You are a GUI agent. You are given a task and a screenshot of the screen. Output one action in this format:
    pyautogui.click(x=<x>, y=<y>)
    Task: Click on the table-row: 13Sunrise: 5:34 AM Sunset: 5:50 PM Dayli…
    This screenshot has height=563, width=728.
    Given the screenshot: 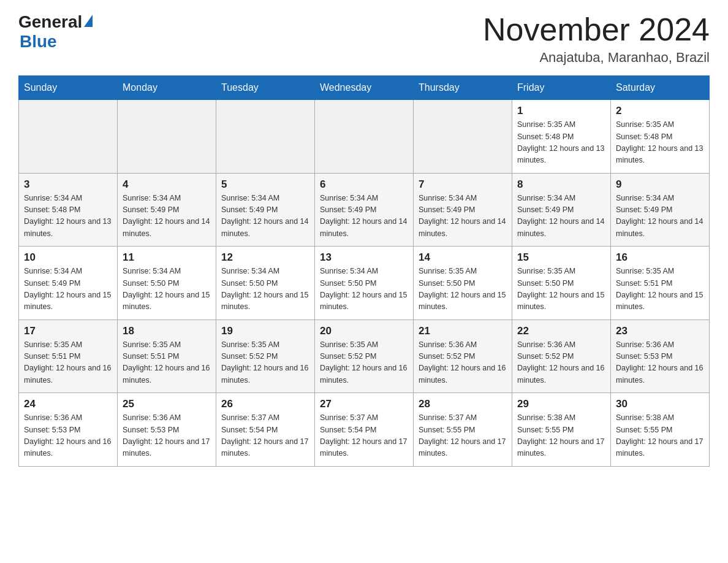 What is the action you would take?
    pyautogui.click(x=364, y=283)
    